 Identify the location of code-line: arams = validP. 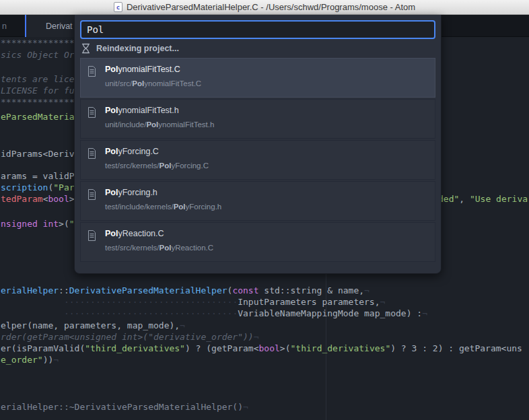
(38, 176).